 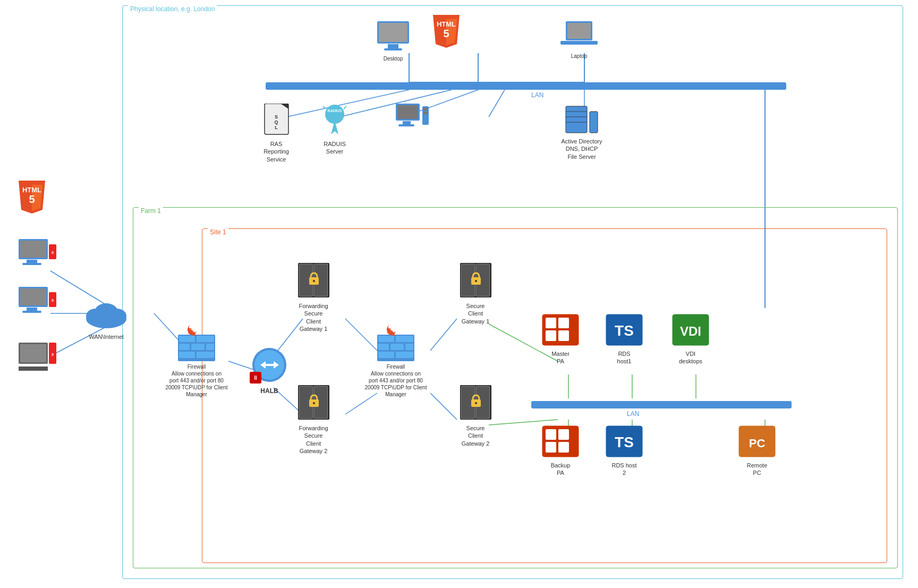 What do you see at coordinates (335, 130) in the screenshot?
I see `radius-server-icon: RADIUS RADUISServer` at bounding box center [335, 130].